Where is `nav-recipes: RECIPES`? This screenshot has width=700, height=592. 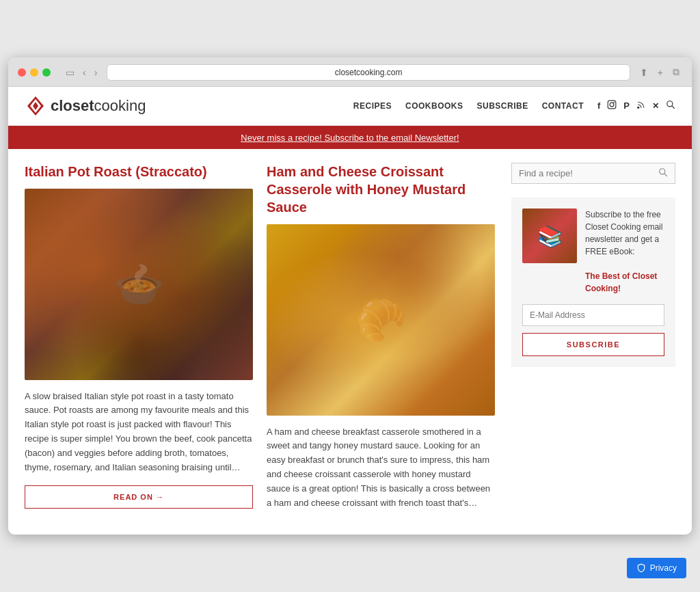 nav-recipes: RECIPES is located at coordinates (373, 106).